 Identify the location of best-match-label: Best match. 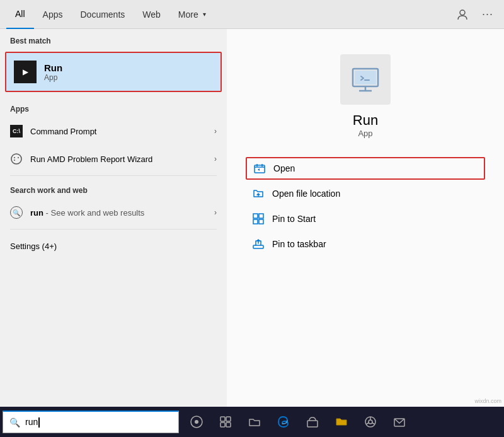
(113, 39).